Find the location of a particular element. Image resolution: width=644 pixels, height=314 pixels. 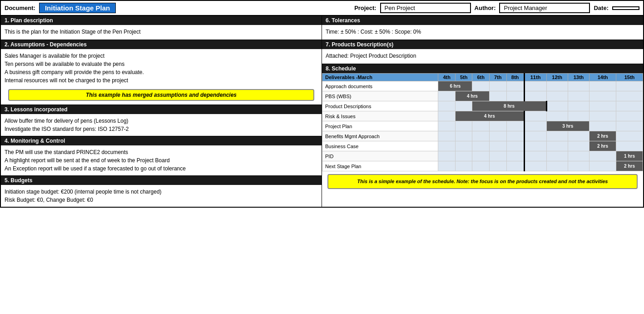

col-header-4th: 4th is located at coordinates (447, 77).